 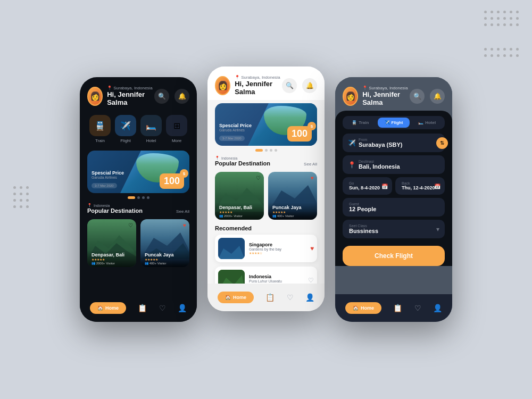 What do you see at coordinates (121, 96) in the screenshot?
I see `user-info-1: 👩 📍 Surabaya, Indonesia Hi, Jennifer Sal…` at bounding box center [121, 96].